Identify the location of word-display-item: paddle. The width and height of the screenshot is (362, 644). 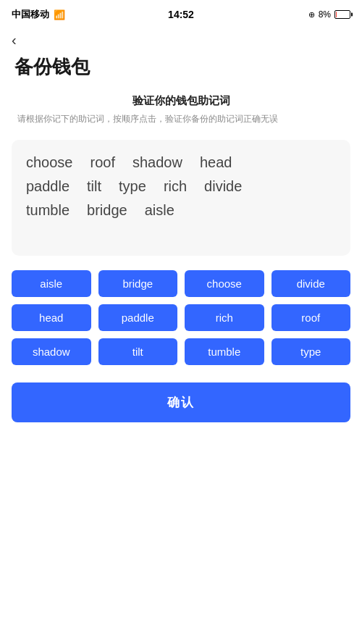
(48, 187).